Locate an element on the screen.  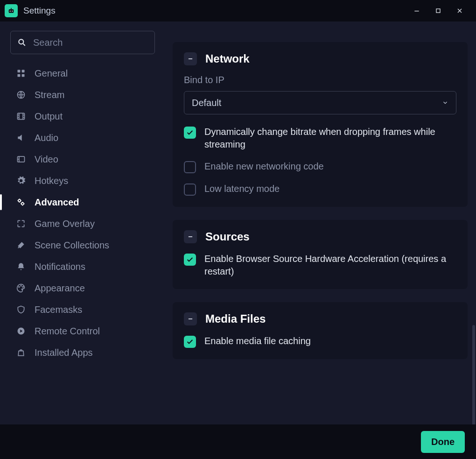
section-sources: Sources Enable Browser Source Hardware A… is located at coordinates (320, 254).